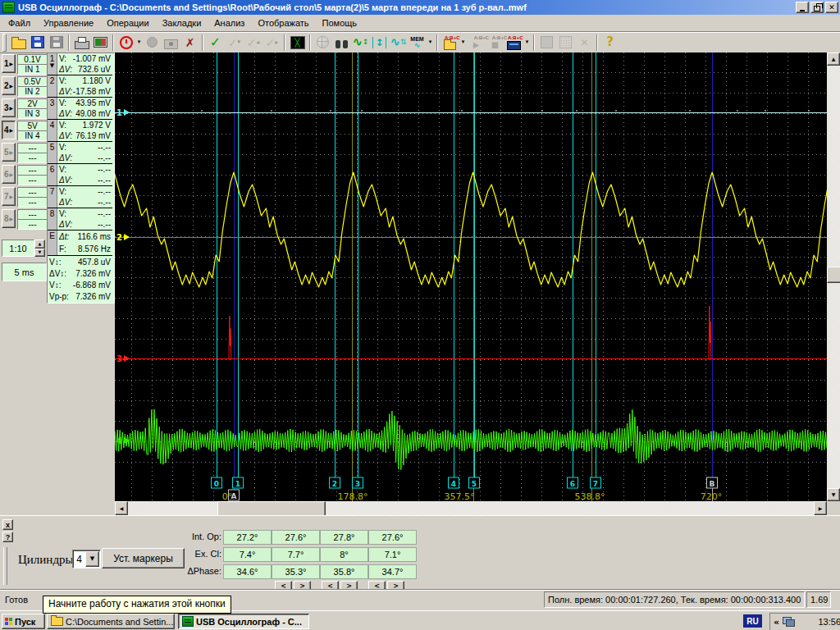 The height and width of the screenshot is (630, 840). What do you see at coordinates (789, 622) in the screenshot?
I see `network-icon` at bounding box center [789, 622].